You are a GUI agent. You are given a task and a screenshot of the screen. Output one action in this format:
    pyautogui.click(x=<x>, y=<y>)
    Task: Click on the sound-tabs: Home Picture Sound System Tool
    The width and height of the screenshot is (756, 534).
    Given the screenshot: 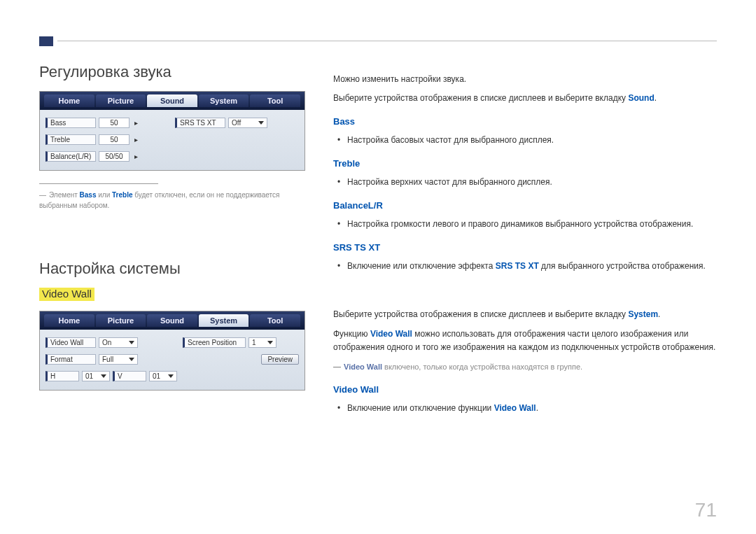 What is the action you would take?
    pyautogui.click(x=172, y=101)
    